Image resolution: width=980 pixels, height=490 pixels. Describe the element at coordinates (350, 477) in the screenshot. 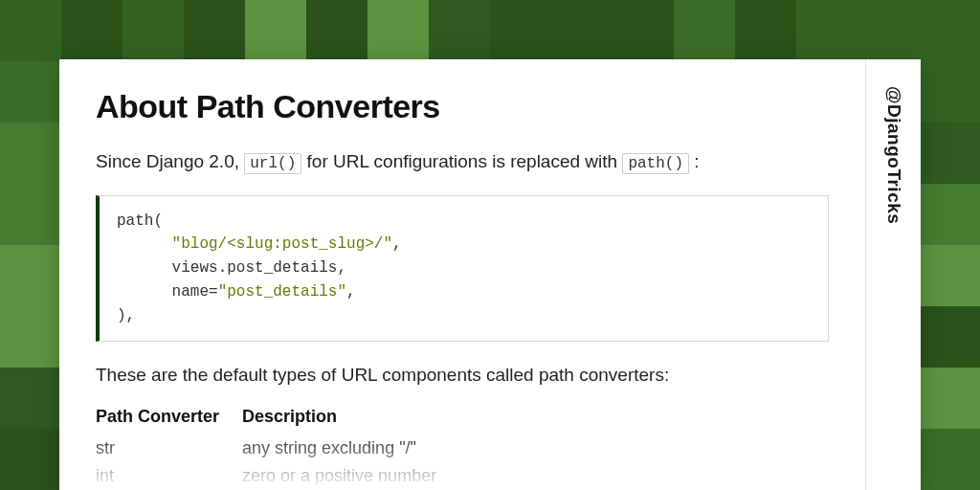

I see `table-cell: zero or a positive number` at that location.